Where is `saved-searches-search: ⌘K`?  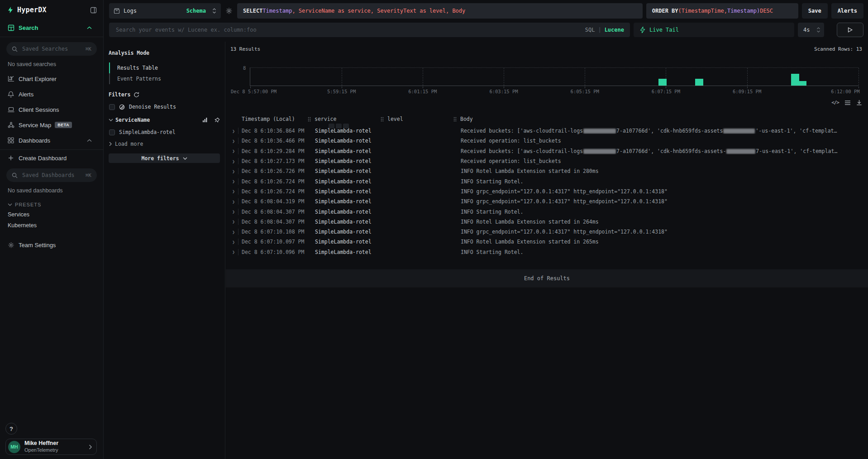 saved-searches-search: ⌘K is located at coordinates (52, 49).